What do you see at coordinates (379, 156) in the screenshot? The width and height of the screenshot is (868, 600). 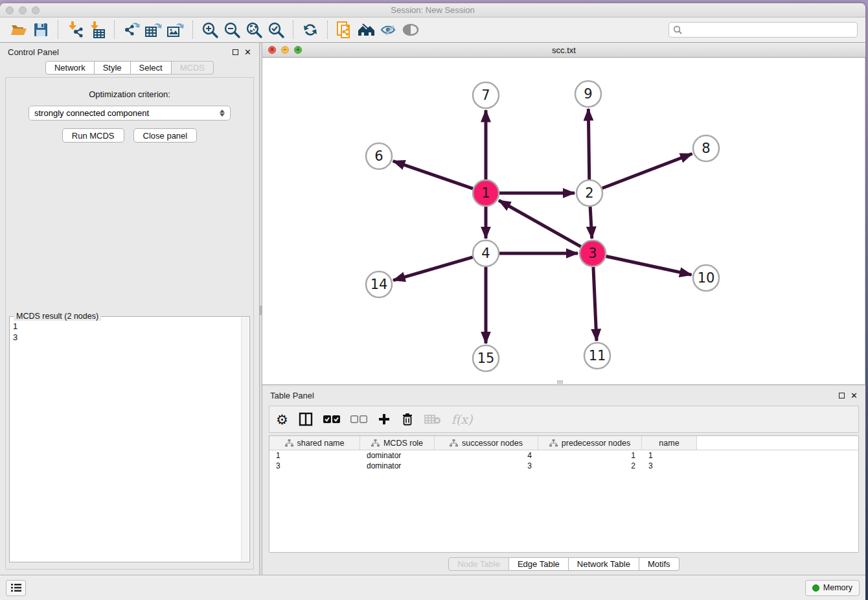 I see `graph-node-6: 6` at bounding box center [379, 156].